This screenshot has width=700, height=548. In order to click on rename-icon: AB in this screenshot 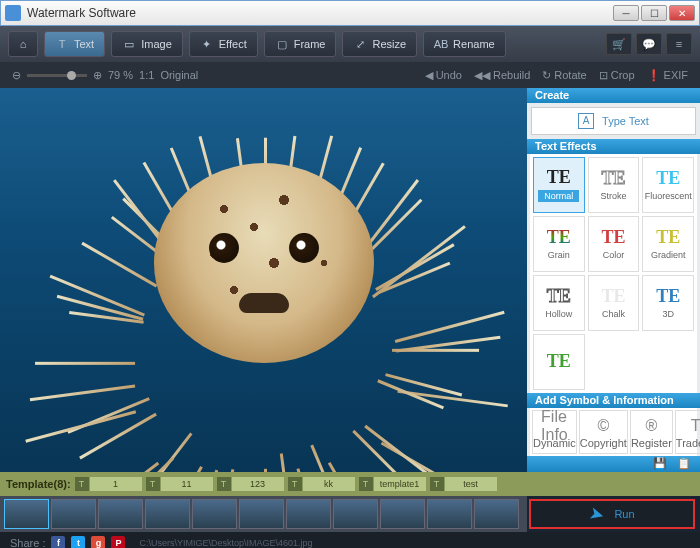, I will do `click(441, 44)`.